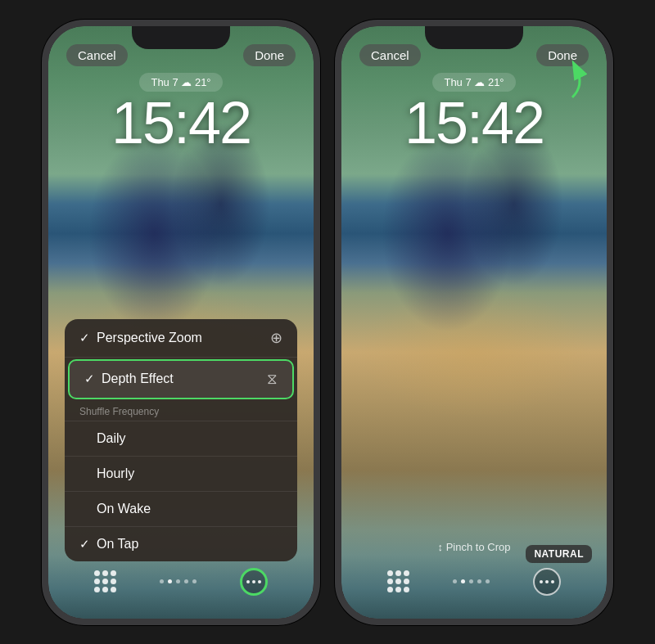  Describe the element at coordinates (90, 379) in the screenshot. I see `check-depth-effect: ✓` at that location.